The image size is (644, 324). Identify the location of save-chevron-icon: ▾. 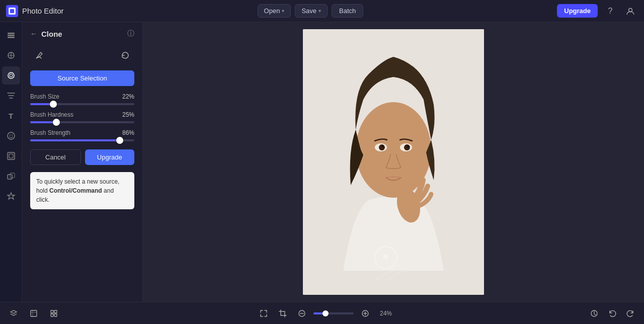
(320, 11).